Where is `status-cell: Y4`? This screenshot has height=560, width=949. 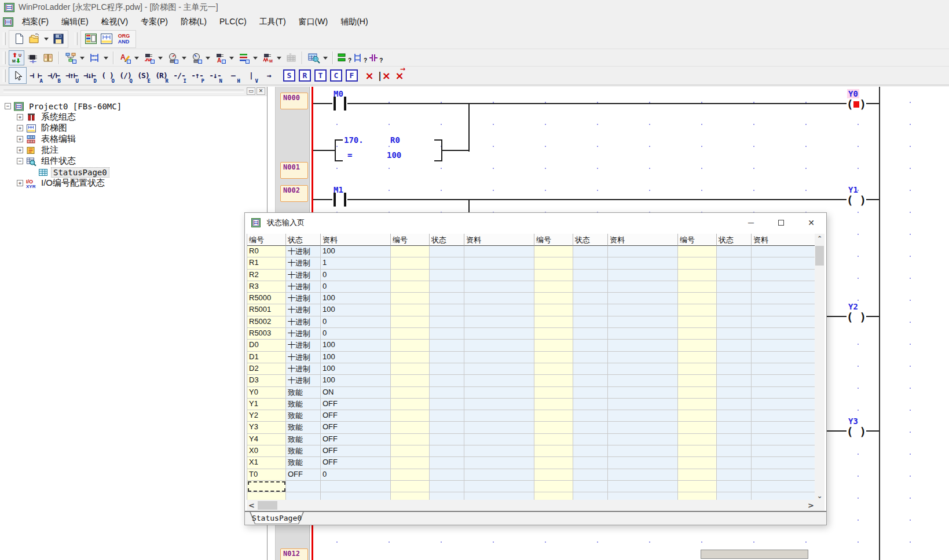 status-cell: Y4 is located at coordinates (266, 440).